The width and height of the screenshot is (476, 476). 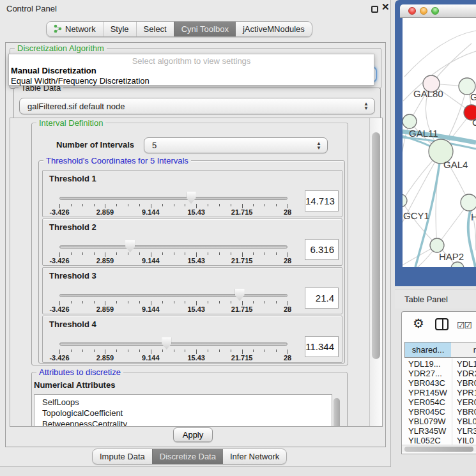 What do you see at coordinates (466, 364) in the screenshot?
I see `table-cell: YDL1` at bounding box center [466, 364].